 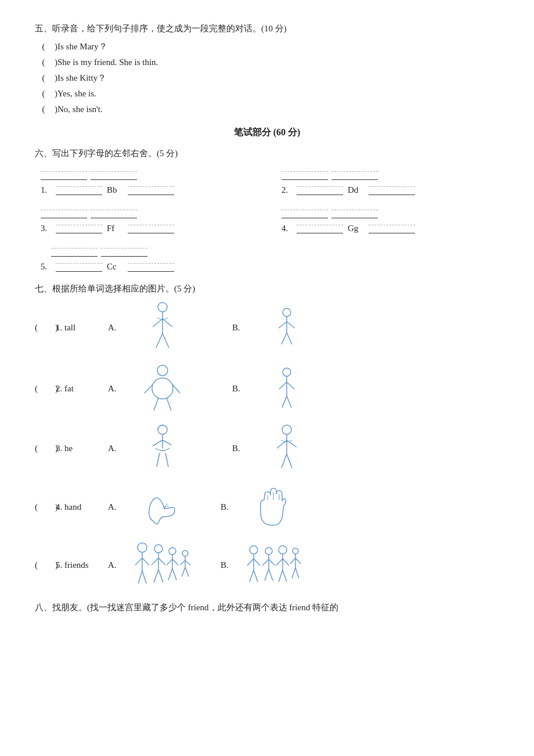 What do you see at coordinates (116, 327) in the screenshot?
I see `choice-a-label-tall: A.` at bounding box center [116, 327].